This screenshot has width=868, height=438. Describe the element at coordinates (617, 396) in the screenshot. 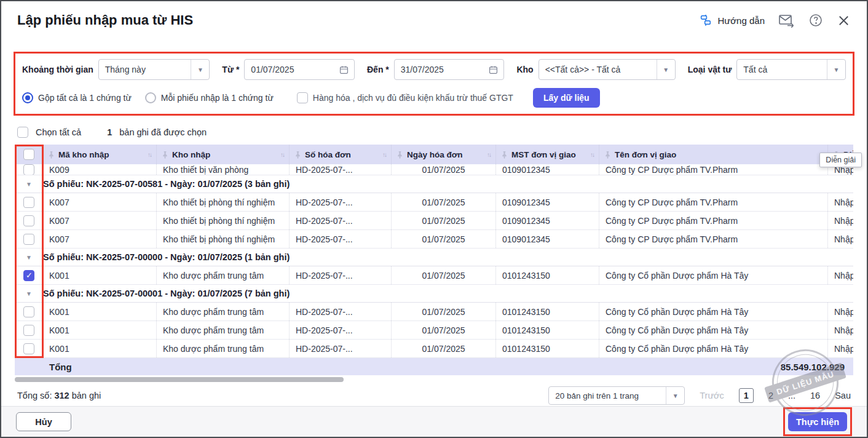

I see `page-size-select: 20 bản ghi trên 1 trang ▼` at that location.